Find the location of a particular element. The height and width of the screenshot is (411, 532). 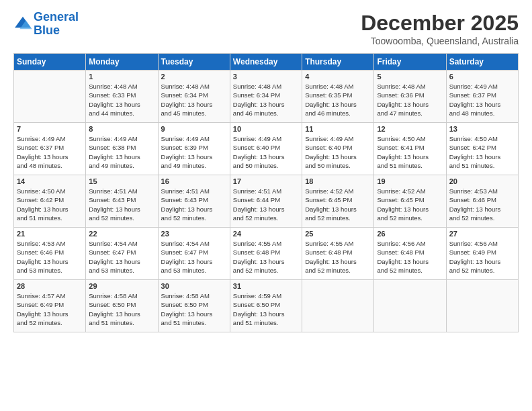

day-number: 11 is located at coordinates (338, 129).